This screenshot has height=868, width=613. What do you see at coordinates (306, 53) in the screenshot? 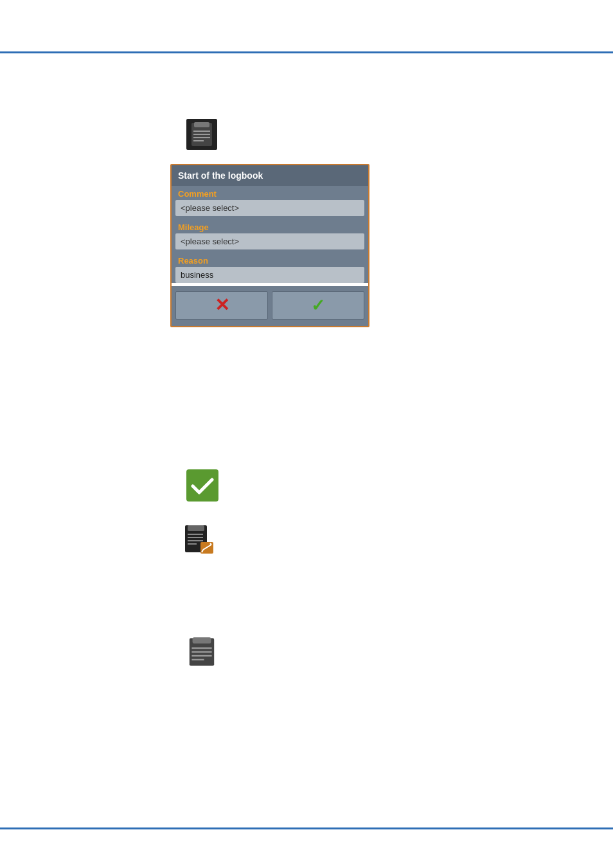
I see `top-border-line` at bounding box center [306, 53].